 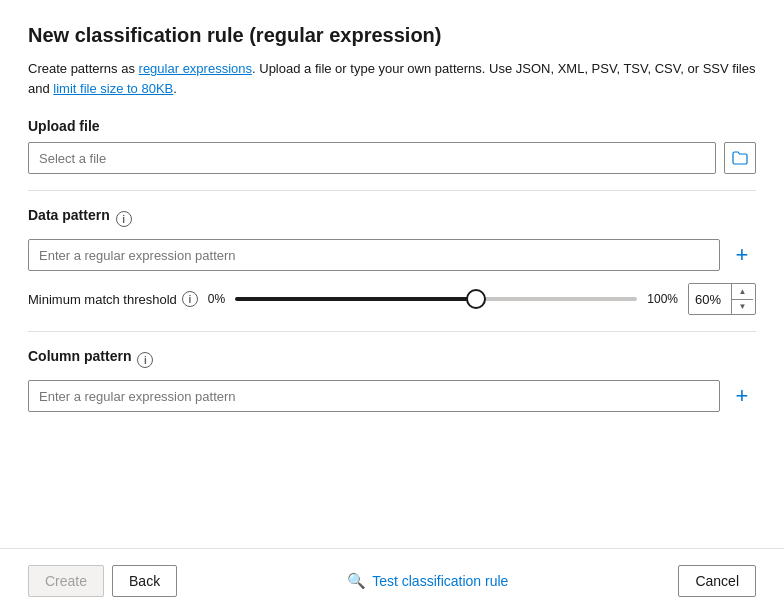 What do you see at coordinates (436, 299) in the screenshot?
I see `threshold-slider-container` at bounding box center [436, 299].